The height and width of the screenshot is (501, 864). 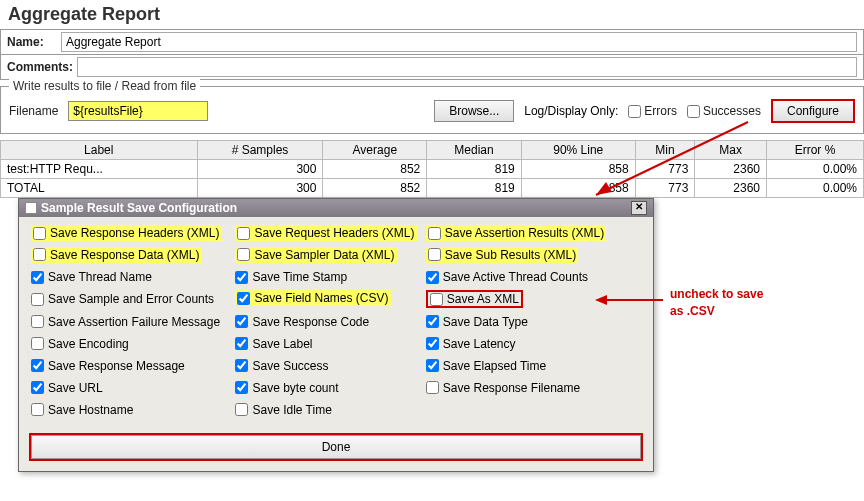 What do you see at coordinates (242, 322) in the screenshot?
I see `cb-resp-code` at bounding box center [242, 322].